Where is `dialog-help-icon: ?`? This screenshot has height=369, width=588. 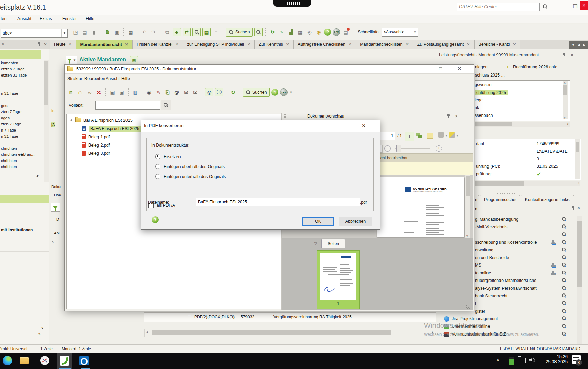 dialog-help-icon: ? is located at coordinates (155, 220).